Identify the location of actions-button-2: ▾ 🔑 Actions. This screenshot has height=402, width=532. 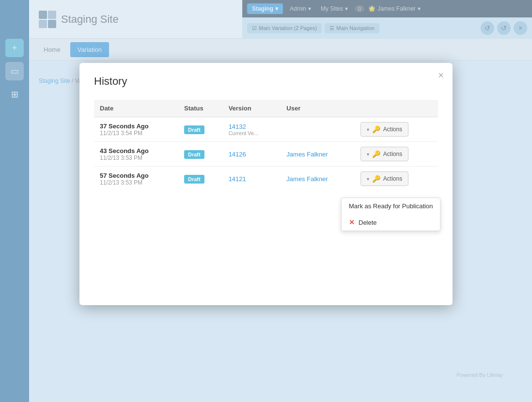
(385, 154).